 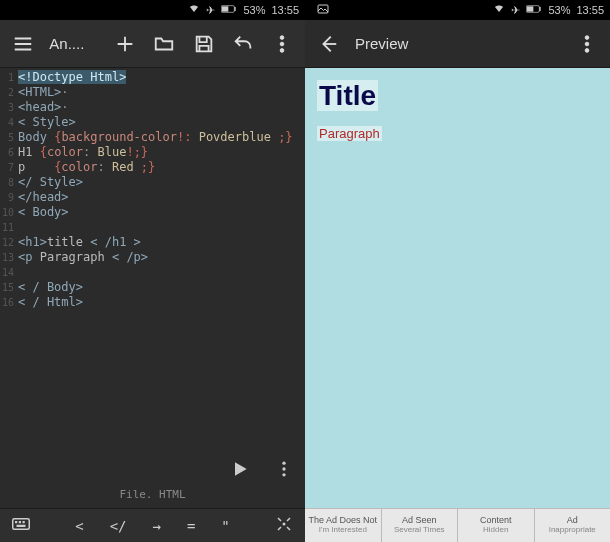 I want to click on expand-icon, so click(x=284, y=526).